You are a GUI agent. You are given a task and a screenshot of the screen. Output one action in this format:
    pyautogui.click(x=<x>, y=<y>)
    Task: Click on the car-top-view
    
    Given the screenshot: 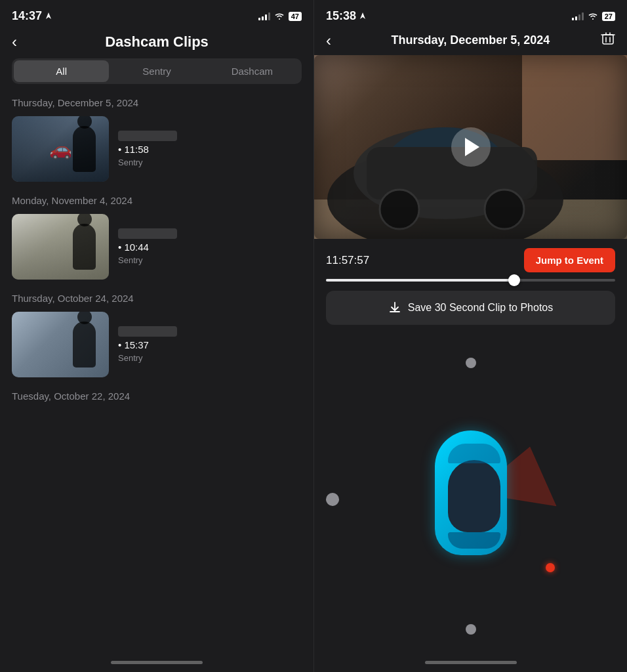 What is the action you would take?
    pyautogui.click(x=471, y=493)
    